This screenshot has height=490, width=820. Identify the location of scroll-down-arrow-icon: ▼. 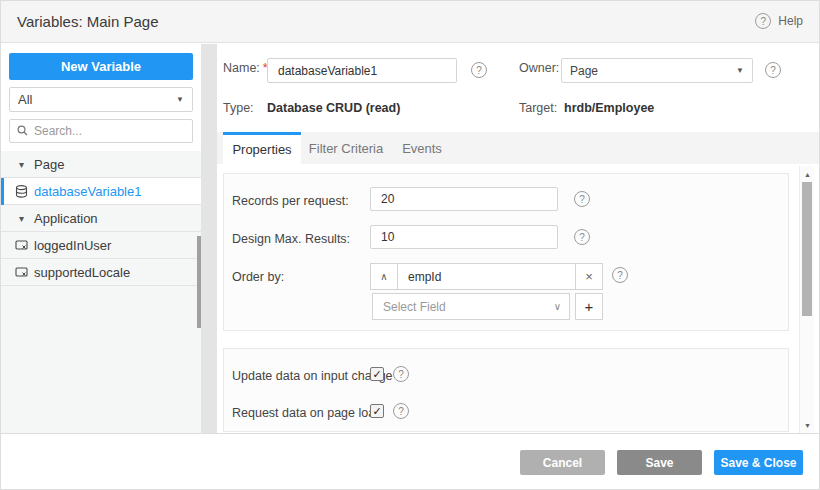
(808, 425).